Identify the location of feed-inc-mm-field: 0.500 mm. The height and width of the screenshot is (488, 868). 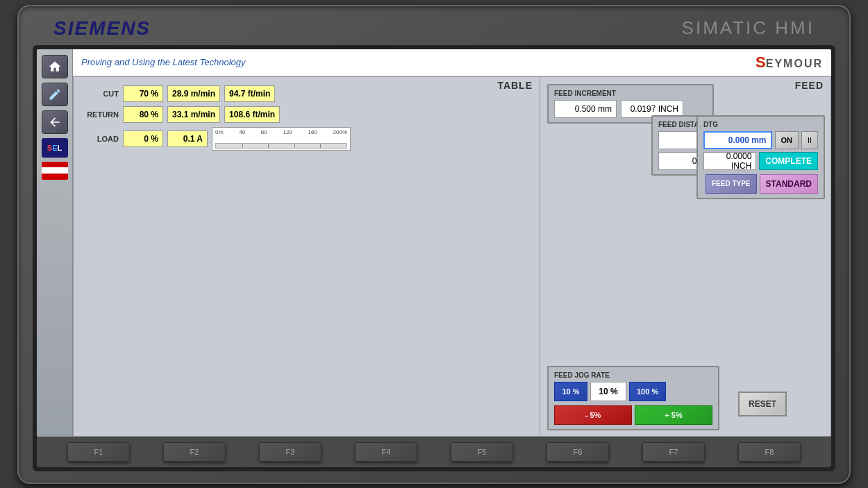
(585, 109).